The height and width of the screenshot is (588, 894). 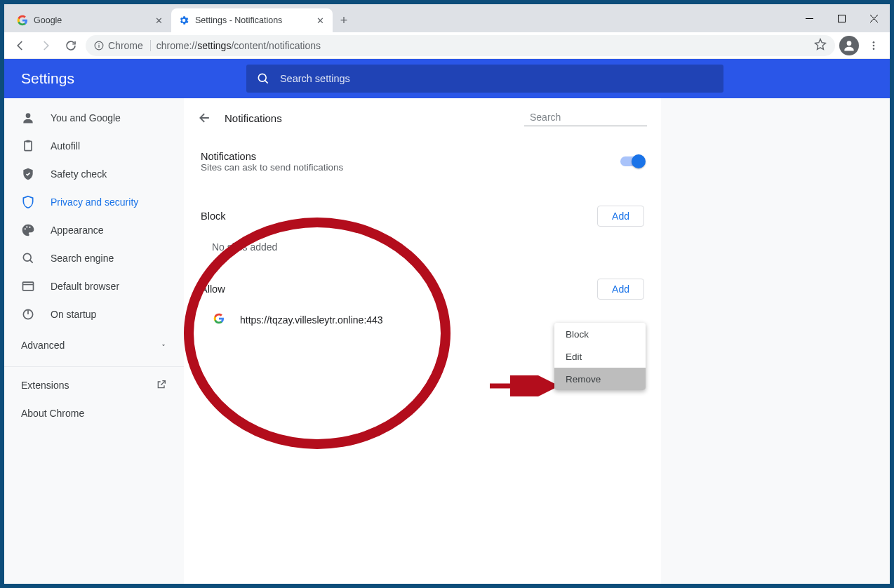 I want to click on shield-check-icon, so click(x=28, y=174).